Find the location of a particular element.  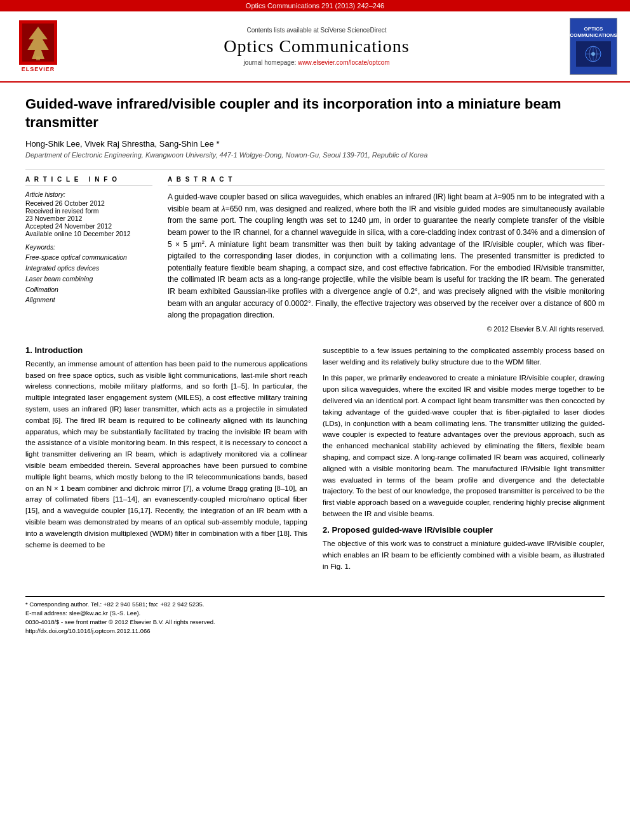

section1-heading: 1. Introduction is located at coordinates (166, 350).